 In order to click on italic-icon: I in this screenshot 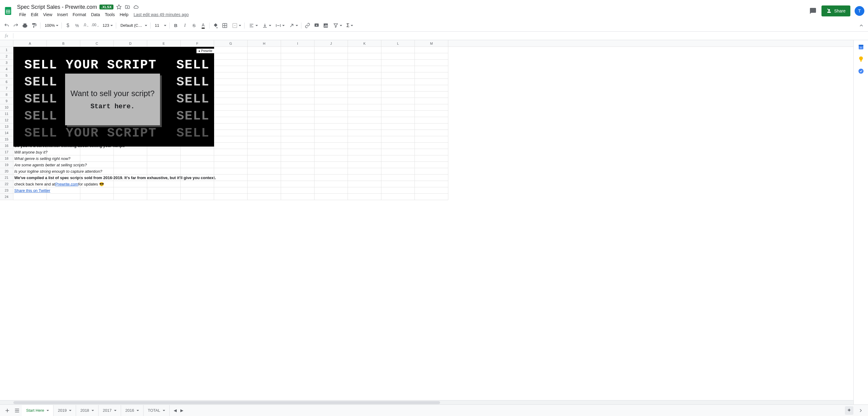, I will do `click(185, 26)`.